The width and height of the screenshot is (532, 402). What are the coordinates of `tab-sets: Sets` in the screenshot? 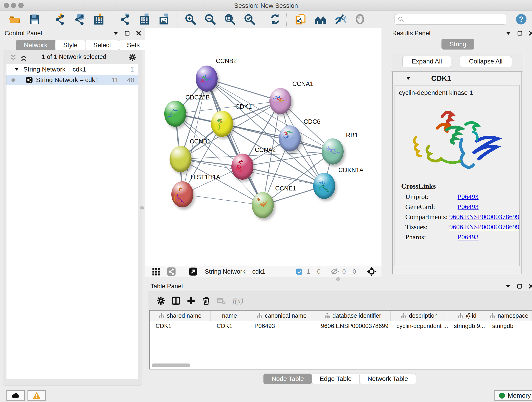 It's located at (133, 45).